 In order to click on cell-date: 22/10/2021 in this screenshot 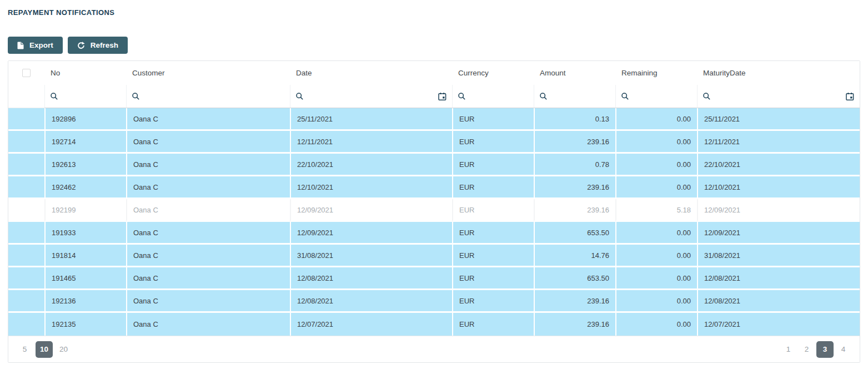, I will do `click(371, 165)`.